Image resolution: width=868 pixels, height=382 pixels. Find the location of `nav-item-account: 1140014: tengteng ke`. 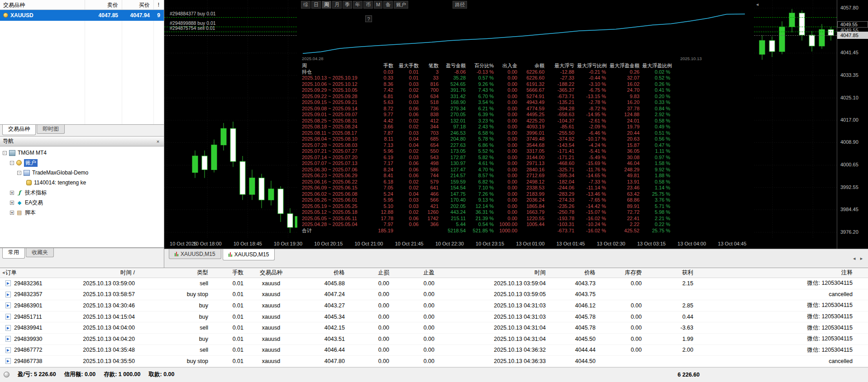

nav-item-account: 1140014: tengteng ke is located at coordinates (82, 183).